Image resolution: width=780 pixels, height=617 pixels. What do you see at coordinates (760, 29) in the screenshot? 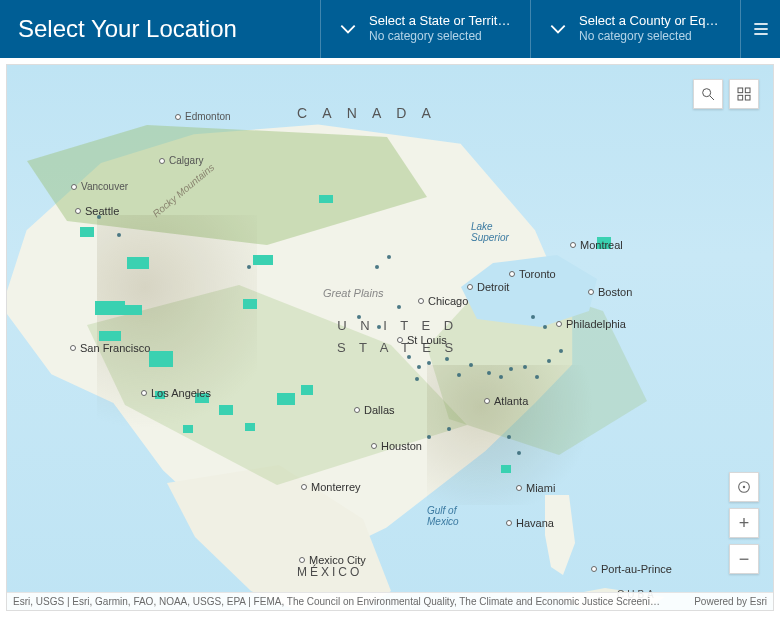
I see `menu-button` at bounding box center [760, 29].